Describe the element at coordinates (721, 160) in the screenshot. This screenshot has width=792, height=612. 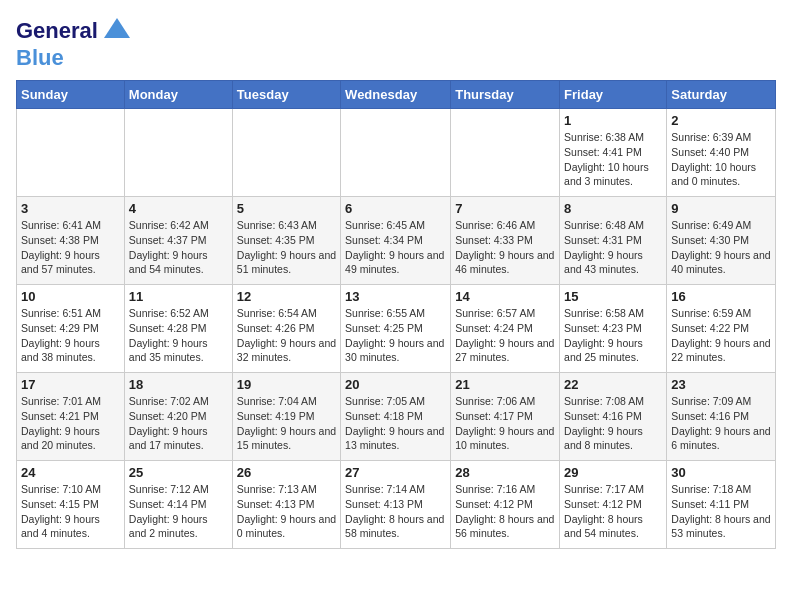
I see `day-info: Sunrise: 6:39 AM Sunset: 4:40 PM Dayligh…` at that location.